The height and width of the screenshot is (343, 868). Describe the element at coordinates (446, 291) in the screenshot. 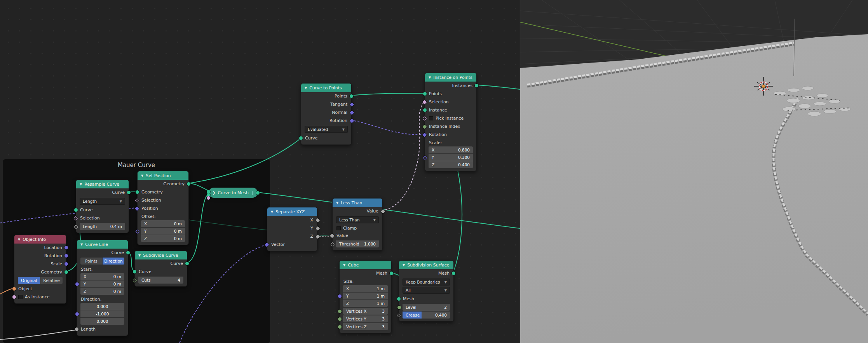

I see `chevron-down-icon: ▼` at that location.